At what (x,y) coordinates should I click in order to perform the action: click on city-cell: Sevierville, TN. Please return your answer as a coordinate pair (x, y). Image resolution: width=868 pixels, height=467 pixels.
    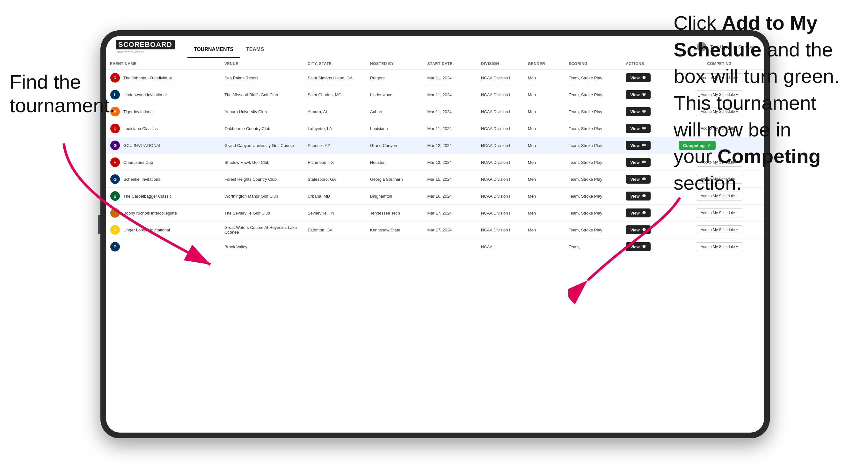
    Looking at the image, I should click on (335, 213).